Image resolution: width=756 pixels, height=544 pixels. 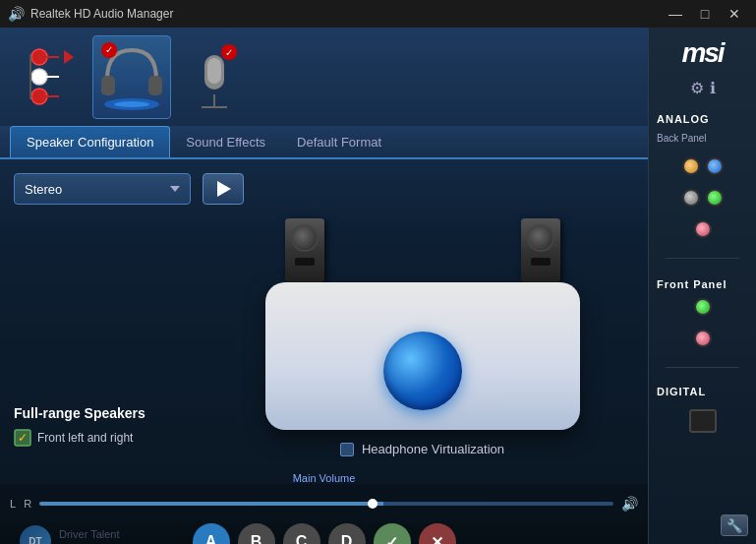 What do you see at coordinates (702, 258) in the screenshot?
I see `panel-divider` at bounding box center [702, 258].